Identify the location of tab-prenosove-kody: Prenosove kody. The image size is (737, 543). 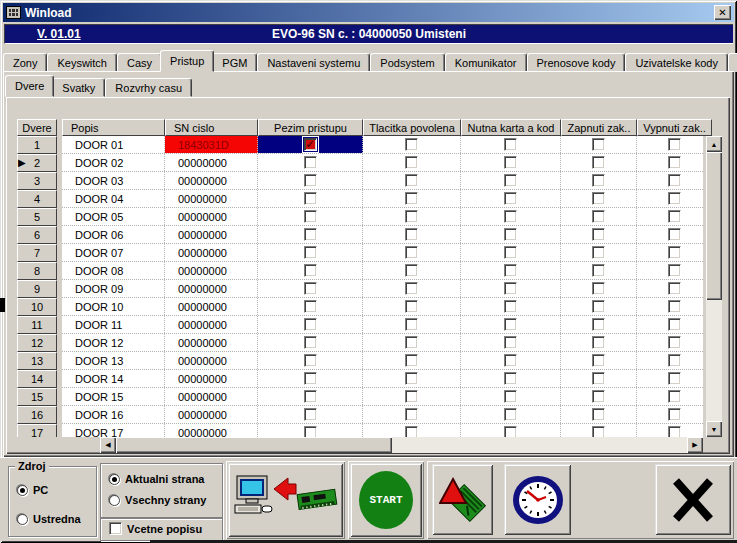
(576, 62).